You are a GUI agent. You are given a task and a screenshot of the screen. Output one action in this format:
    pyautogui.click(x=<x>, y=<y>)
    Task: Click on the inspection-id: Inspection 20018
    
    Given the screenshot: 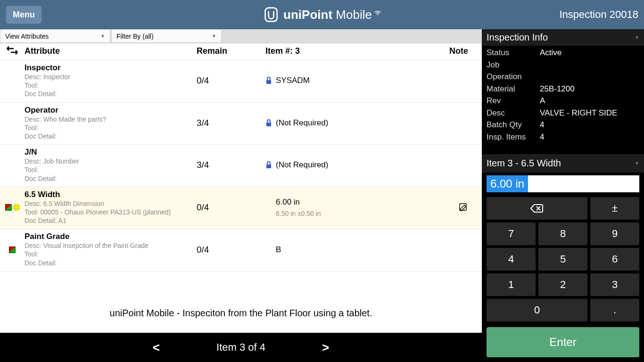 What is the action you would take?
    pyautogui.click(x=599, y=15)
    